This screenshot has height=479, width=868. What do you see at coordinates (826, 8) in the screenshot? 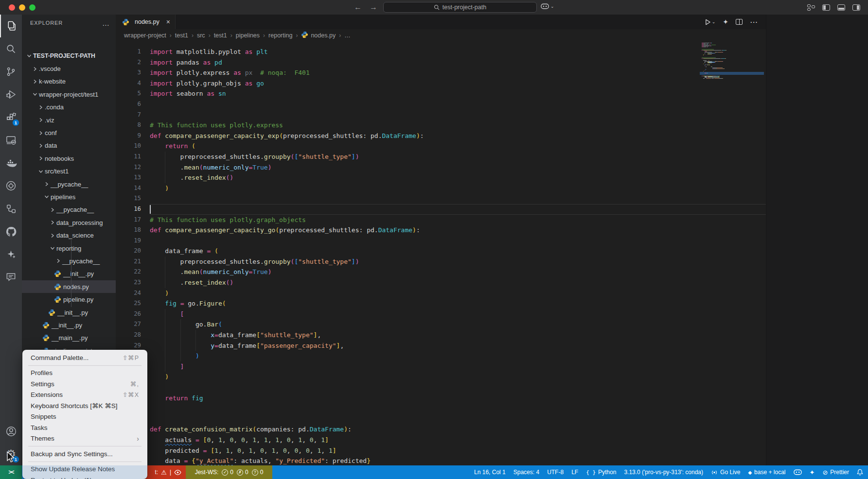
I see `toggle-primary-sidebar-button` at bounding box center [826, 8].